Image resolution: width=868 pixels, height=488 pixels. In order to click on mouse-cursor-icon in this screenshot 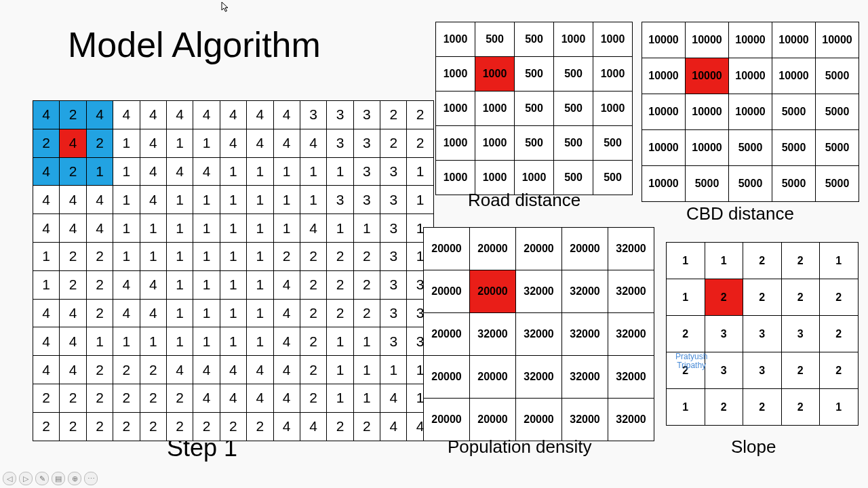, I will do `click(225, 7)`.